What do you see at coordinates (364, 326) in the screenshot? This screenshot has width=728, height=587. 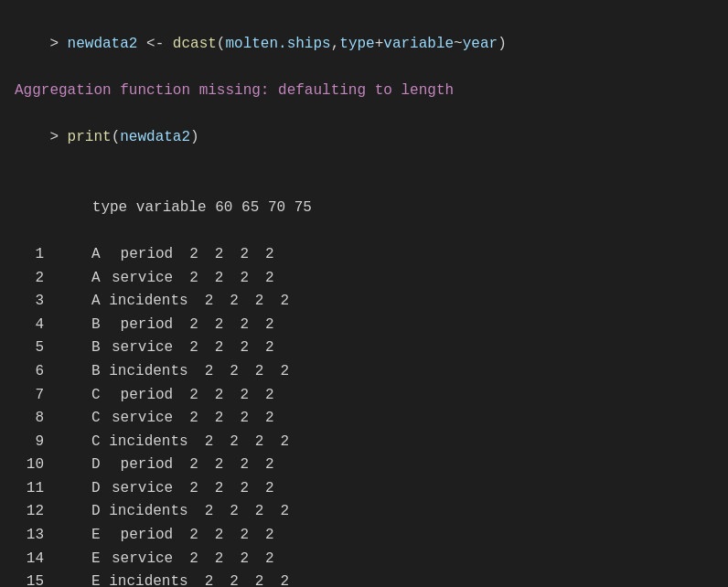 I see `table-row: 4 B period 2 2 2 2` at bounding box center [364, 326].